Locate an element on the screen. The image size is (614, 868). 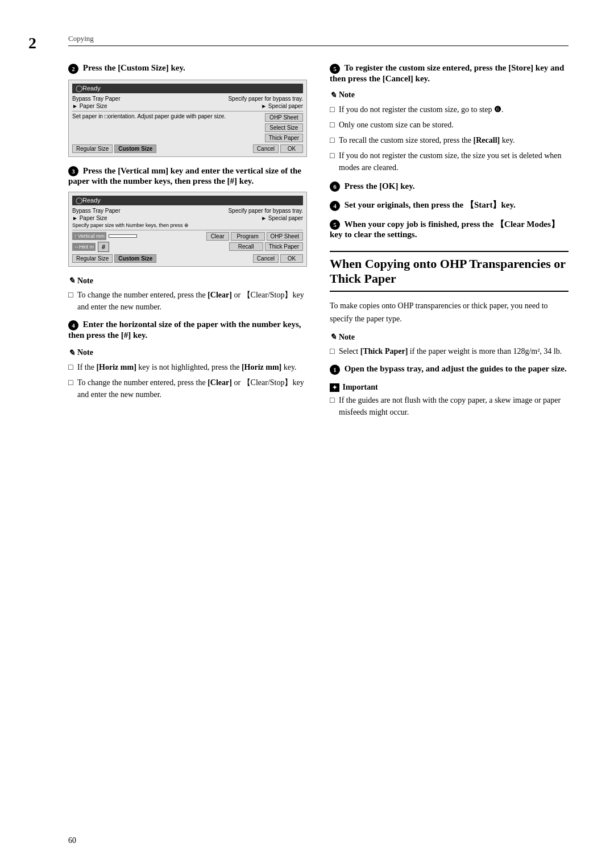
step-B: 5 When your copy job is finished, press … is located at coordinates (449, 230).